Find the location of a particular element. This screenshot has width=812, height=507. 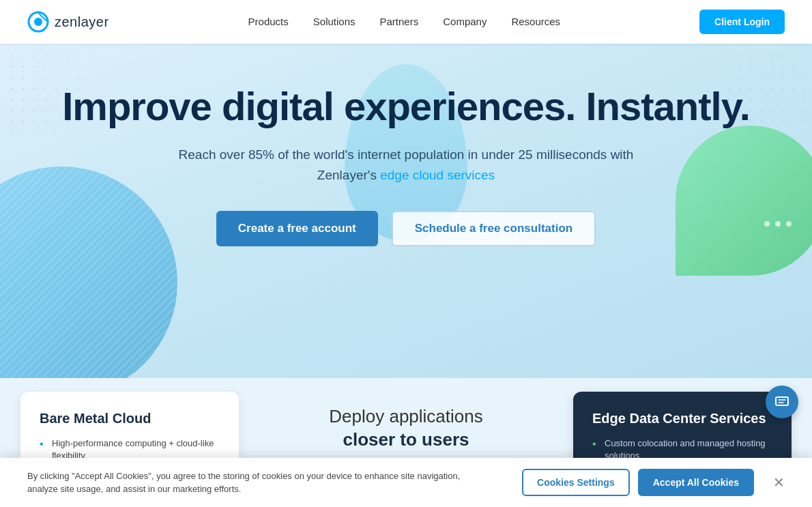

nav-links: Products Solutions Partners Company Reso… is located at coordinates (405, 22).